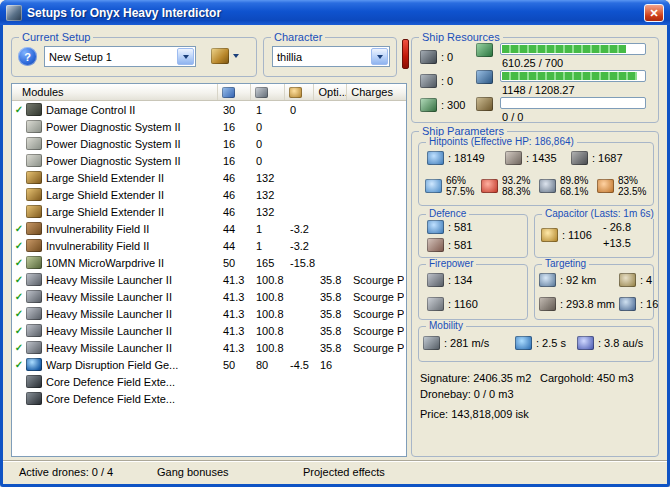 This screenshot has width=670, height=487. What do you see at coordinates (376, 348) in the screenshot?
I see `module-charge-value: Scourge Pre` at bounding box center [376, 348].